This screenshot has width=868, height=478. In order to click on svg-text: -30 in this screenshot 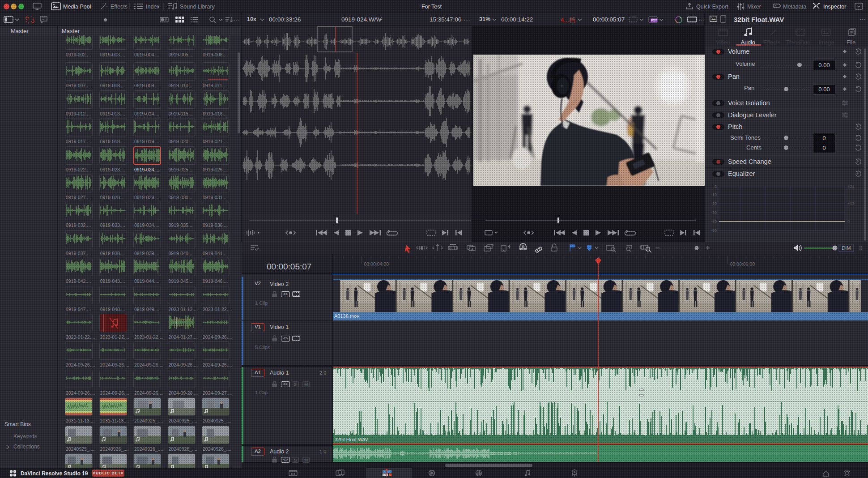, I will do `click(714, 213)`.